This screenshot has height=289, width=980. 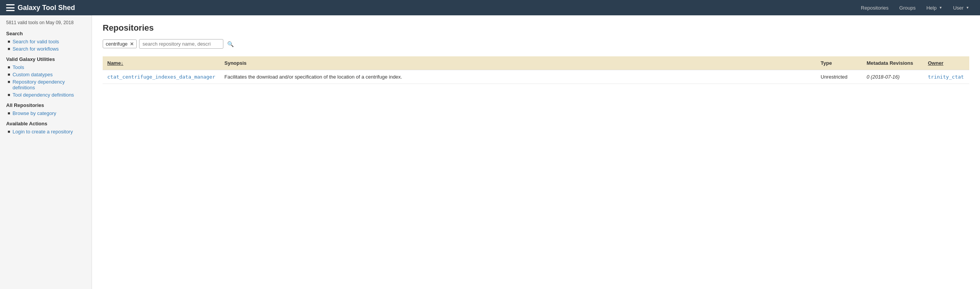 What do you see at coordinates (490, 8) in the screenshot?
I see `navbar: Galaxy Tool Shed Repositories Groups Hel…` at bounding box center [490, 8].